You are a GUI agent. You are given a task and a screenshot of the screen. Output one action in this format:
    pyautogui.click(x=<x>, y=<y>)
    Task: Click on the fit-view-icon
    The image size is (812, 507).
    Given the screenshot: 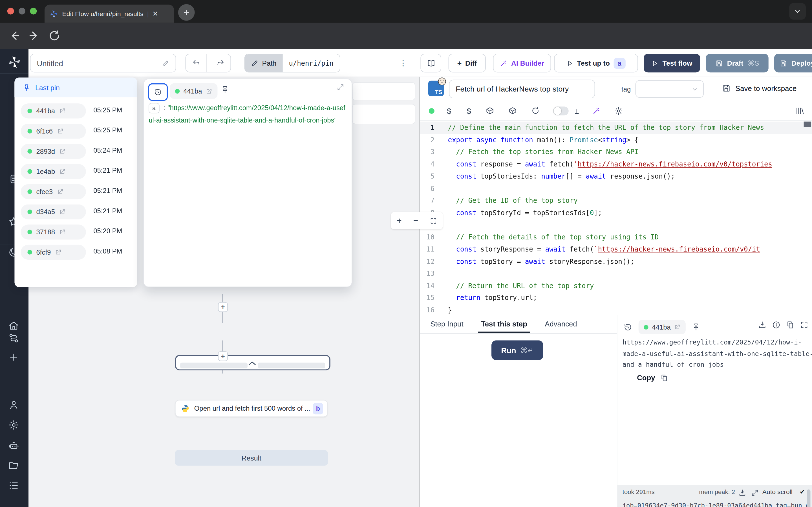 What is the action you would take?
    pyautogui.click(x=434, y=221)
    